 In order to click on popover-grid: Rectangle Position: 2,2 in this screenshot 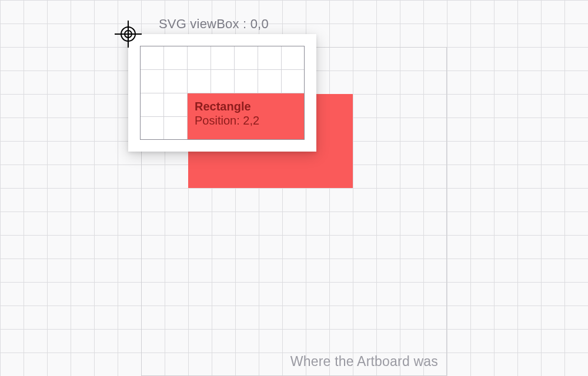, I will do `click(222, 93)`.